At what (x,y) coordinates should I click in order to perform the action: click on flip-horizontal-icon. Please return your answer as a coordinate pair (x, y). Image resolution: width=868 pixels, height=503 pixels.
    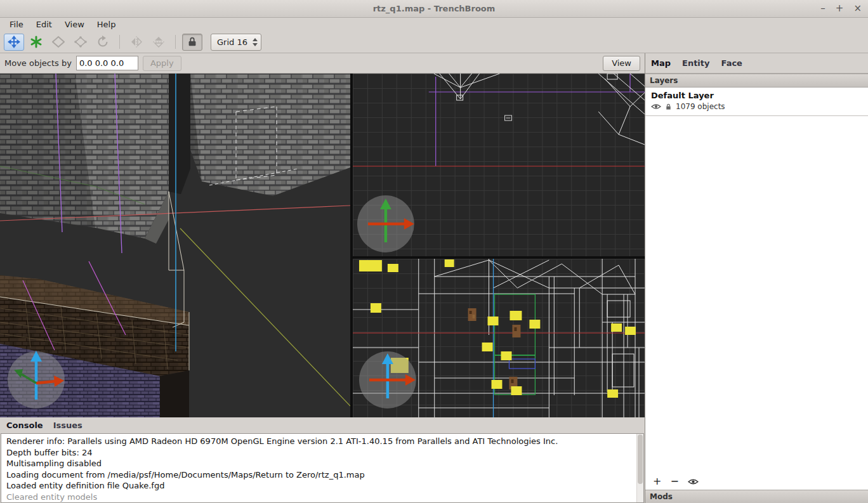
    Looking at the image, I should click on (136, 42).